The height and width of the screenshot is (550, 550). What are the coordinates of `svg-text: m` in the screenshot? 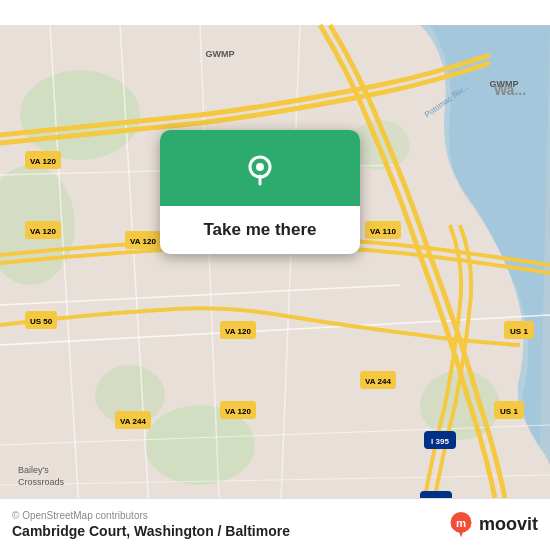 It's located at (461, 522).